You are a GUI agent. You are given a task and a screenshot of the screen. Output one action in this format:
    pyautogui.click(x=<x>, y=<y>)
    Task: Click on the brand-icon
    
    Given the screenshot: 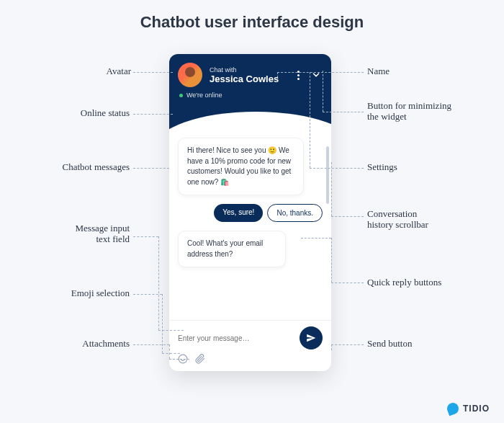 What is the action you would take?
    pyautogui.click(x=454, y=409)
    